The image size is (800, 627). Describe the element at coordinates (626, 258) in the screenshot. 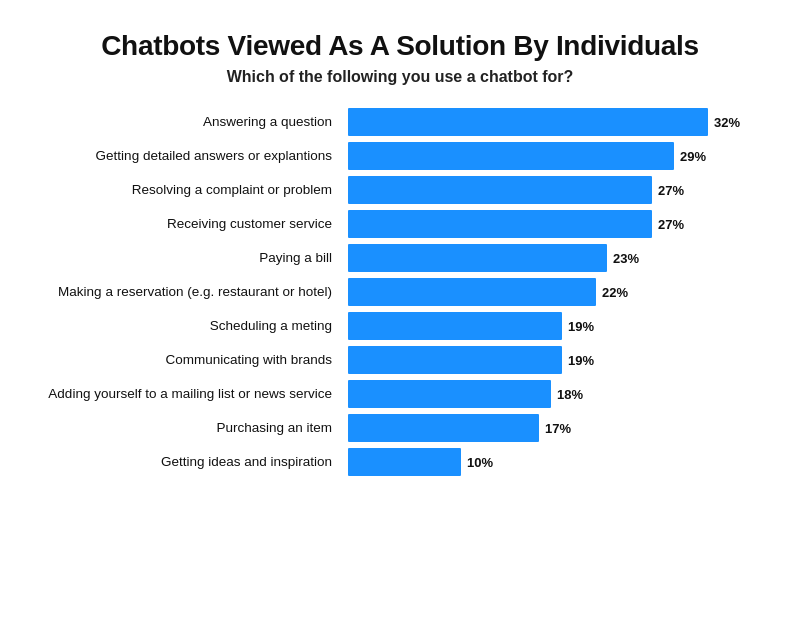

I see `bar-value-label: 23%` at that location.